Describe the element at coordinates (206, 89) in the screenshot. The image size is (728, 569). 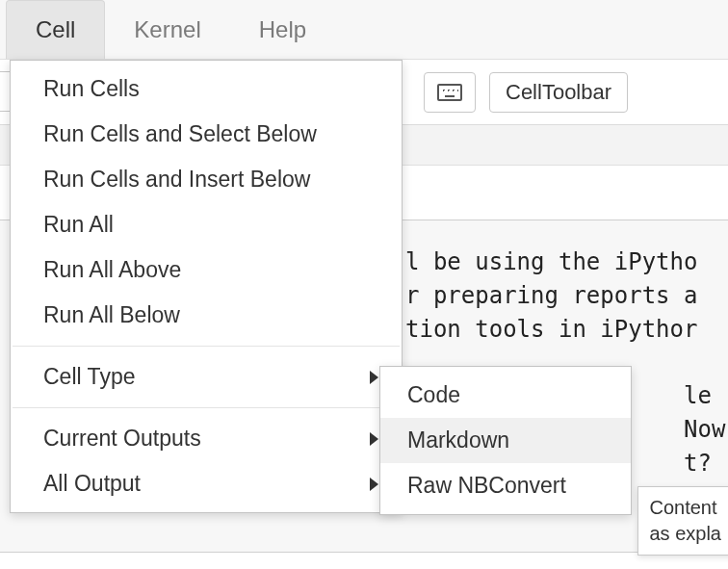
I see `menu-item-run-cells: Run Cells` at that location.